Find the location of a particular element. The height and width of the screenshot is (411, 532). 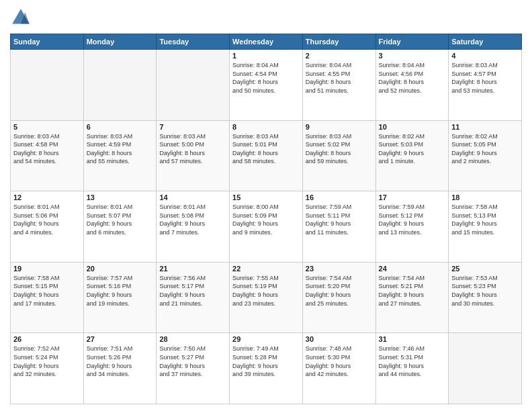

day-number: 28 is located at coordinates (193, 339).